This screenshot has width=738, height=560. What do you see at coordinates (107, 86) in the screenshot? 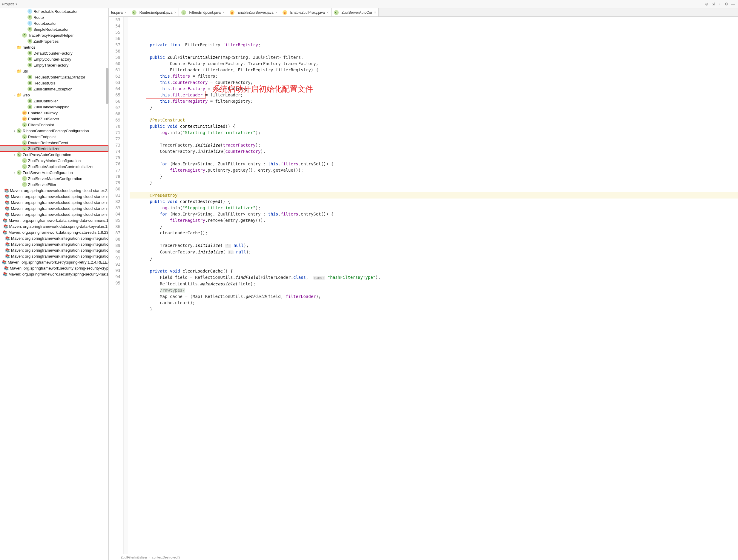
I see `scrollbar-thumb` at bounding box center [107, 86].